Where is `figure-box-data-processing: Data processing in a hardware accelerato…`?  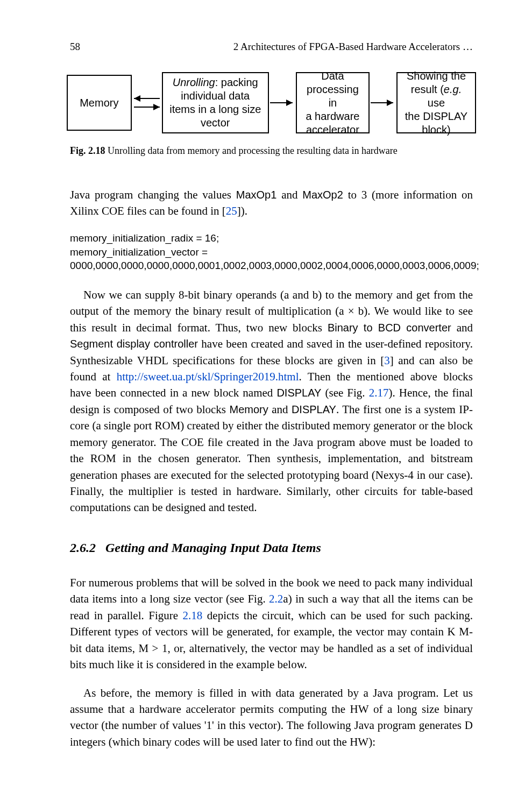
figure-box-data-processing: Data processing in a hardware accelerato… is located at coordinates (332, 103).